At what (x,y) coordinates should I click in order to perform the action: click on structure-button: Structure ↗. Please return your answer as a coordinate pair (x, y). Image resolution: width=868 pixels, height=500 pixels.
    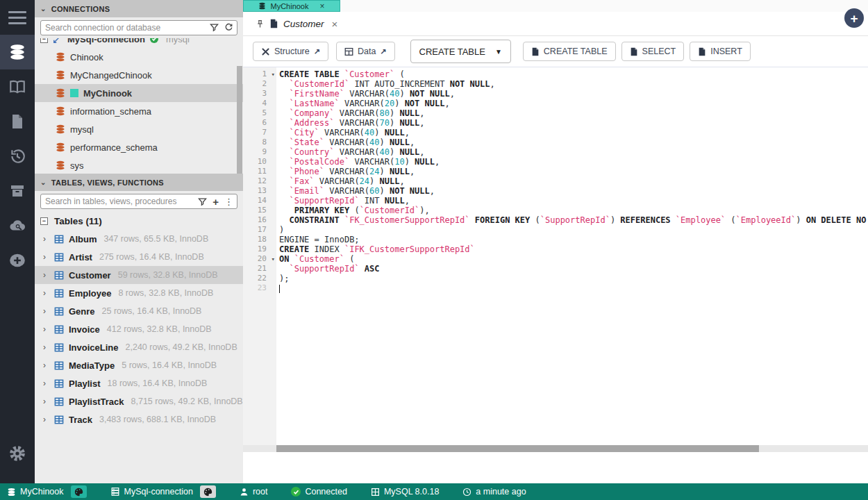
    Looking at the image, I should click on (290, 51).